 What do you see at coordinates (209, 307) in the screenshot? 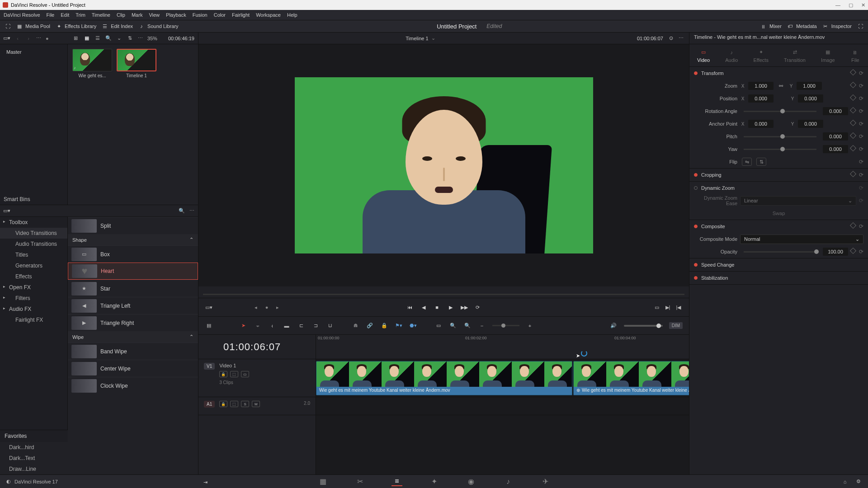
I see `overlay-dropdown: ▭▾` at bounding box center [209, 307].